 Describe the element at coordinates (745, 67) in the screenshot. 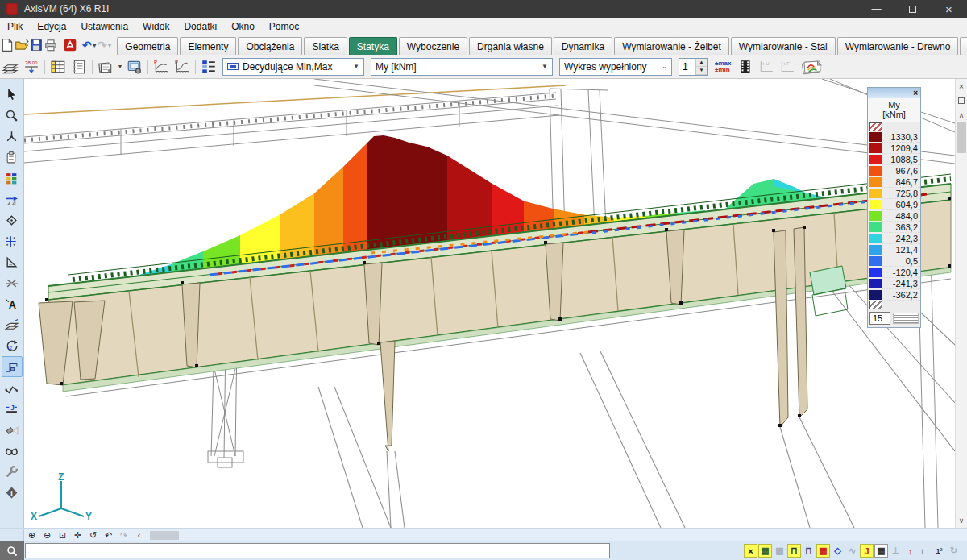

I see `animation-button` at that location.